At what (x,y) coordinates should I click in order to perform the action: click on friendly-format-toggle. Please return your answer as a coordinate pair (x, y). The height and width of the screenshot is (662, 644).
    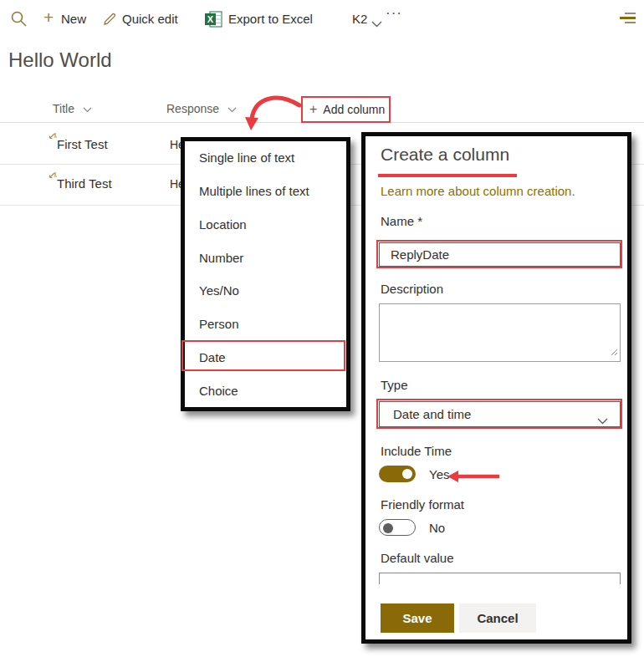
    Looking at the image, I should click on (397, 527).